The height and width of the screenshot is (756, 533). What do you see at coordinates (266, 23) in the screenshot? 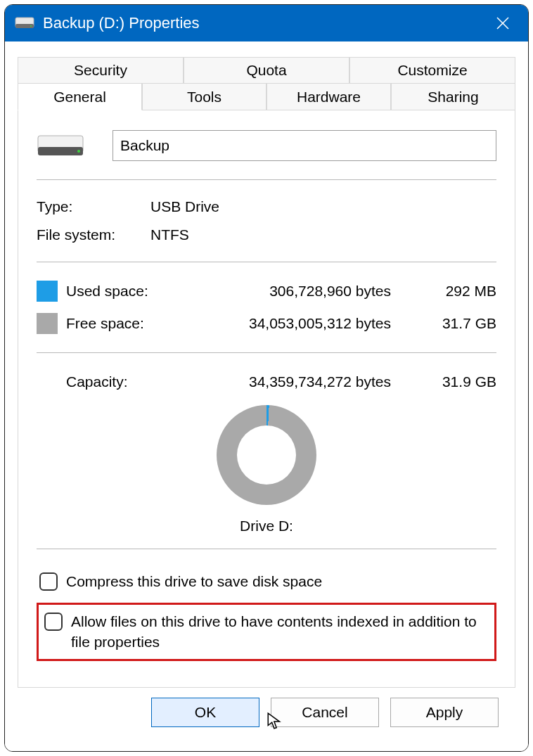
I see `titlebar: Backup (D:) Properties` at bounding box center [266, 23].